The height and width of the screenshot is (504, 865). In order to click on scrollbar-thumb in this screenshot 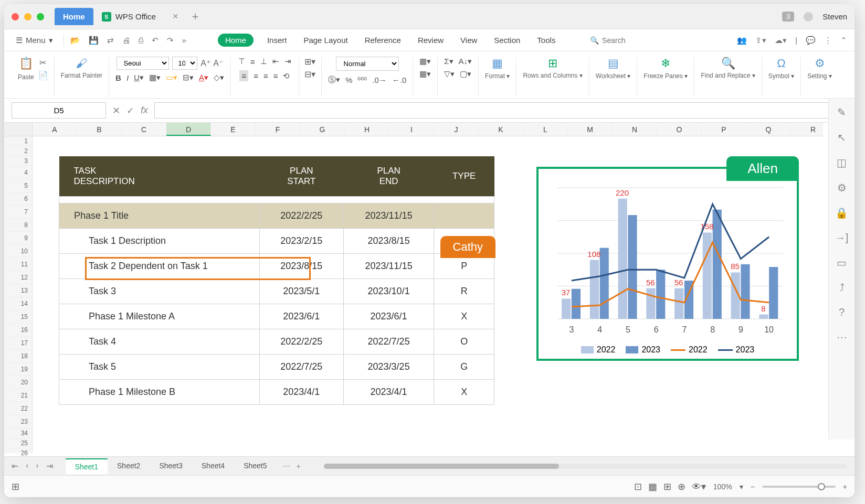, I will do `click(442, 466)`.